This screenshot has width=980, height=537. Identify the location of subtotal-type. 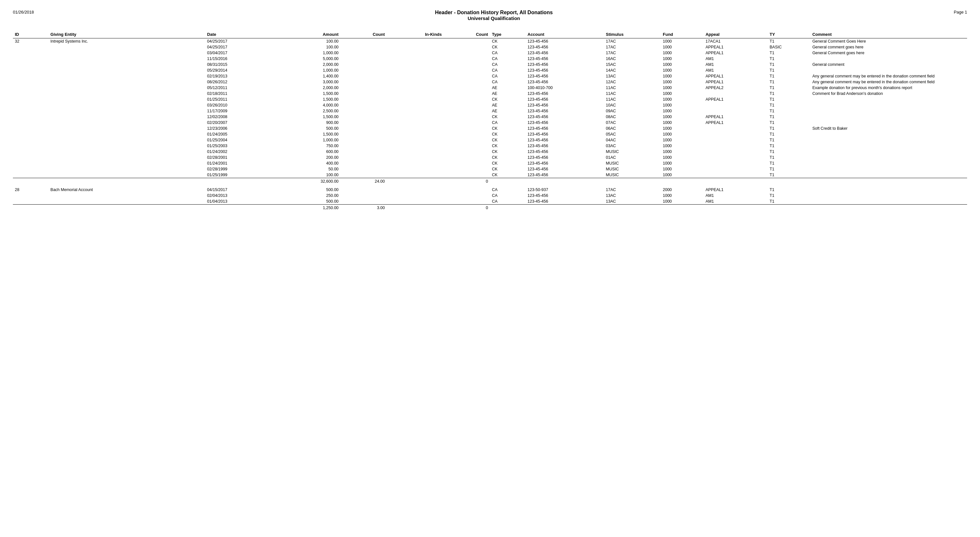
(508, 181).